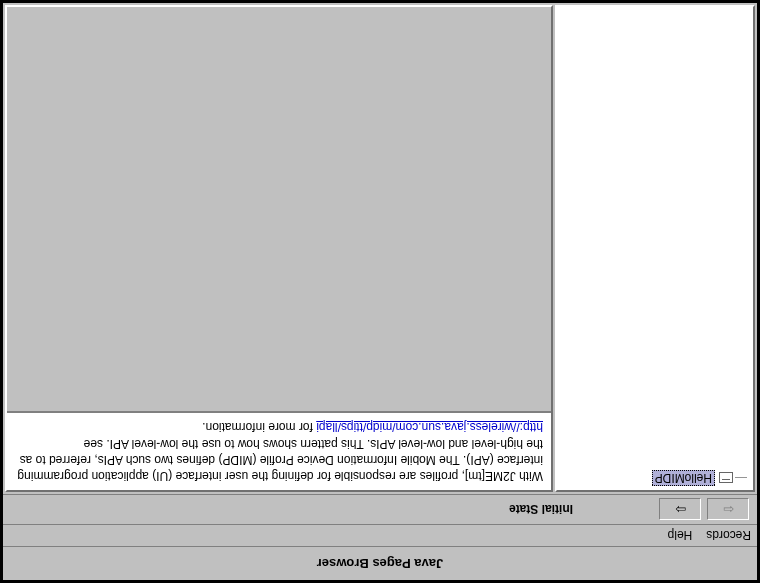 Image resolution: width=760 pixels, height=583 pixels. What do you see at coordinates (380, 509) in the screenshot?
I see `toolbar: ⇦ ⇨ Initial State` at bounding box center [380, 509].